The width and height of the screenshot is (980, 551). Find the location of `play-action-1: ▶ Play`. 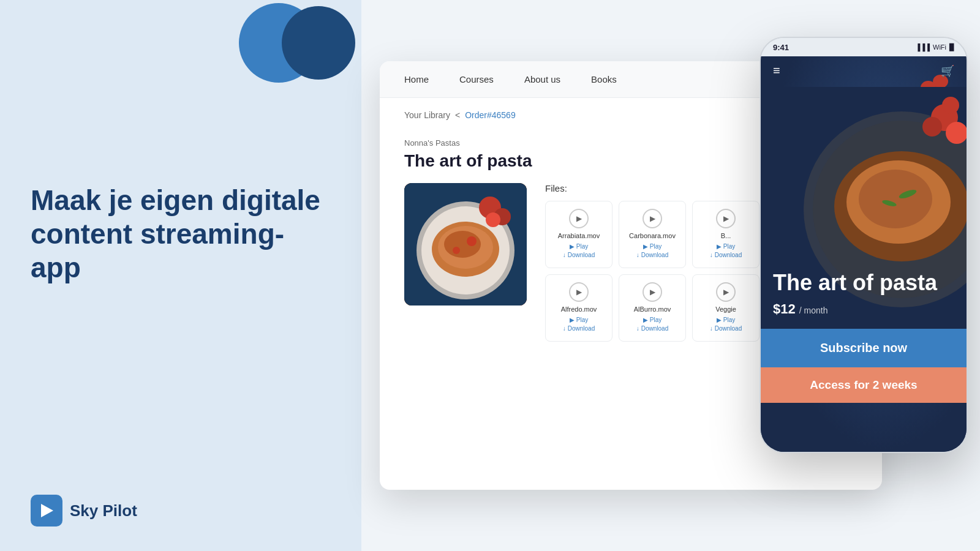

play-action-1: ▶ Play is located at coordinates (579, 246).